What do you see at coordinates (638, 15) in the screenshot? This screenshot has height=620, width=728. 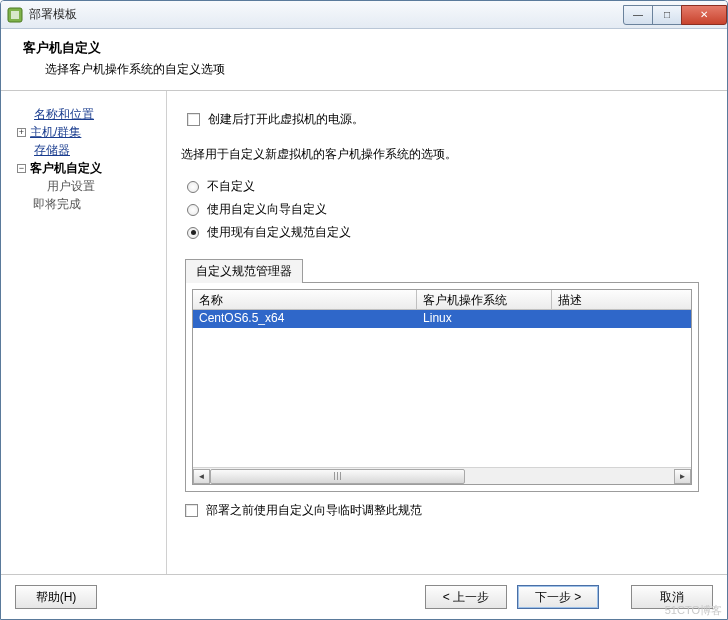 I see `minimize-button: —` at bounding box center [638, 15].